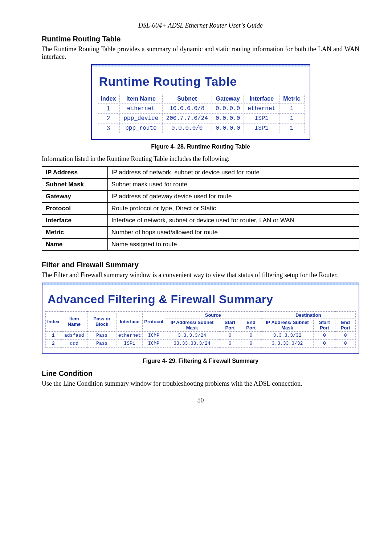 The height and width of the screenshot is (555, 392). What do you see at coordinates (187, 129) in the screenshot?
I see `routing-cell: 0.0.0.0/0` at bounding box center [187, 129].